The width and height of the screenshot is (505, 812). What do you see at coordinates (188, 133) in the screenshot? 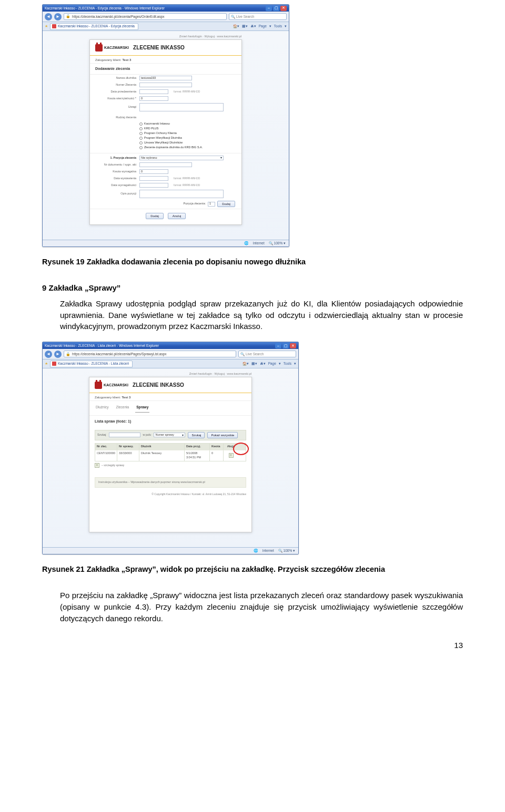
I see `radio-opt: Program Ochrony Klienta` at bounding box center [188, 133].